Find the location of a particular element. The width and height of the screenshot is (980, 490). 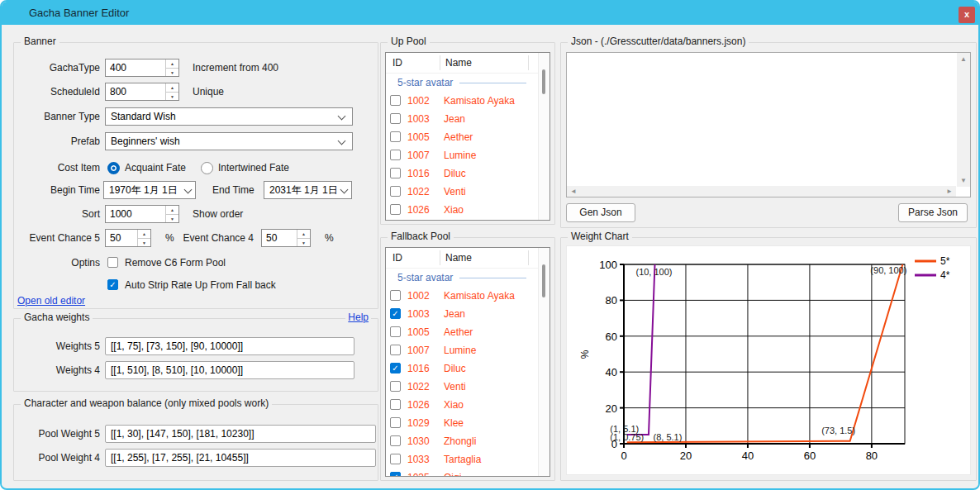

sort-hint: Show order is located at coordinates (218, 214).